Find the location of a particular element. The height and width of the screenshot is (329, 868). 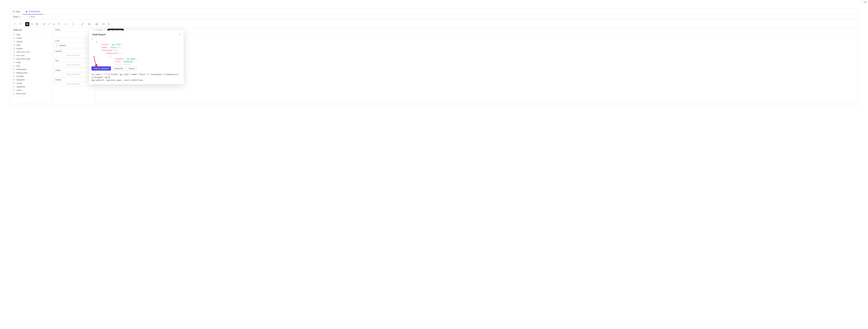

trash-icon is located at coordinates (57, 46).